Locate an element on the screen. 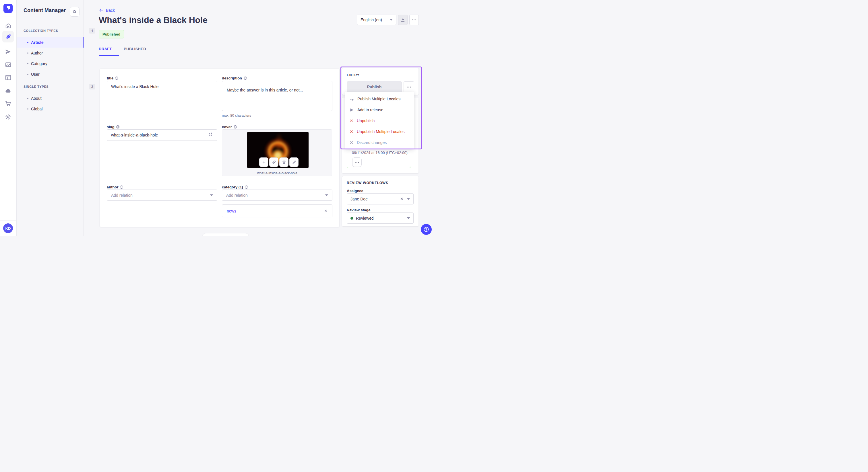 The image size is (868, 472). cover-filename: what-s-inside-a-black-hole is located at coordinates (277, 173).